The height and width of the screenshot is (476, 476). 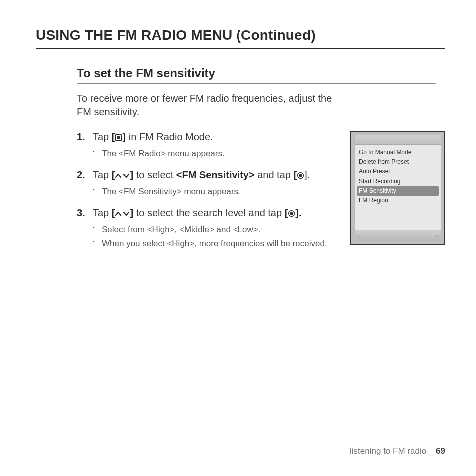 What do you see at coordinates (207, 190) in the screenshot?
I see `steps-list: Tap [] in FM Radio Mode. The <FM Radio> …` at bounding box center [207, 190].